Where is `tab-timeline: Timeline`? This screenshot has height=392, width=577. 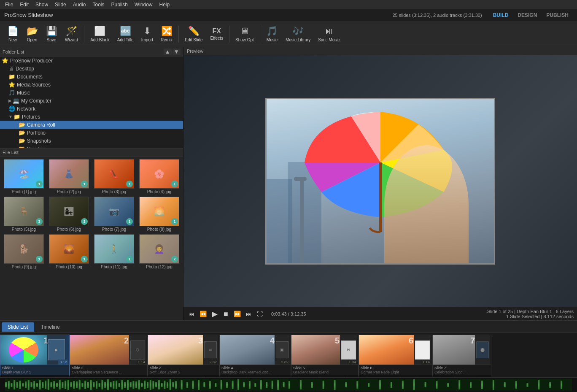
tab-timeline: Timeline is located at coordinates (51, 327).